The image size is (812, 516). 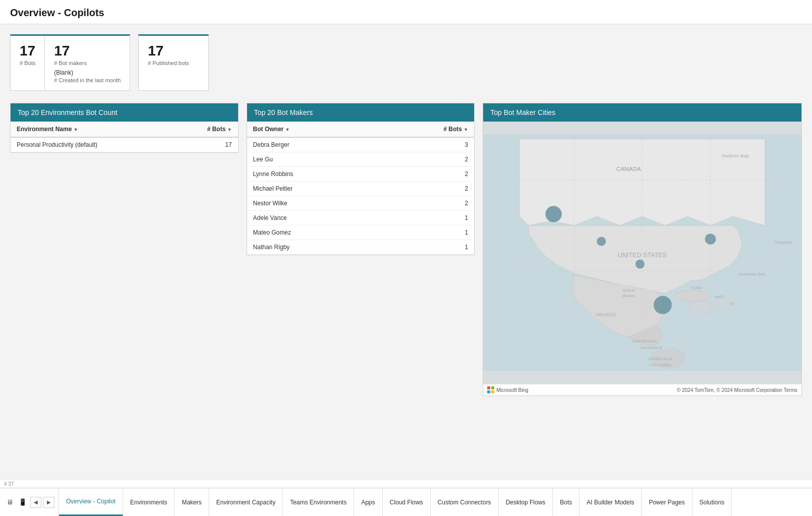 What do you see at coordinates (406, 484) in the screenshot?
I see `page-count: # 37` at bounding box center [406, 484].